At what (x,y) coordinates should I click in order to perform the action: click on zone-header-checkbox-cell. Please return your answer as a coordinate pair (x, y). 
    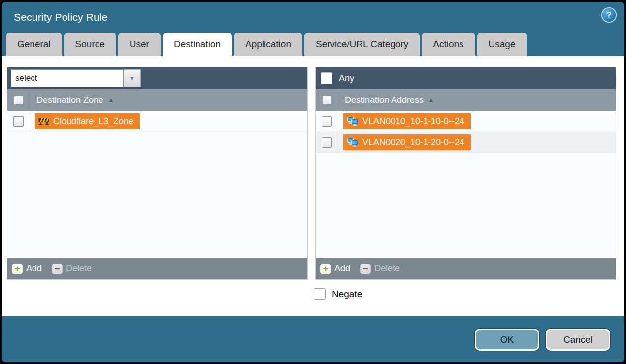
    Looking at the image, I should click on (19, 100).